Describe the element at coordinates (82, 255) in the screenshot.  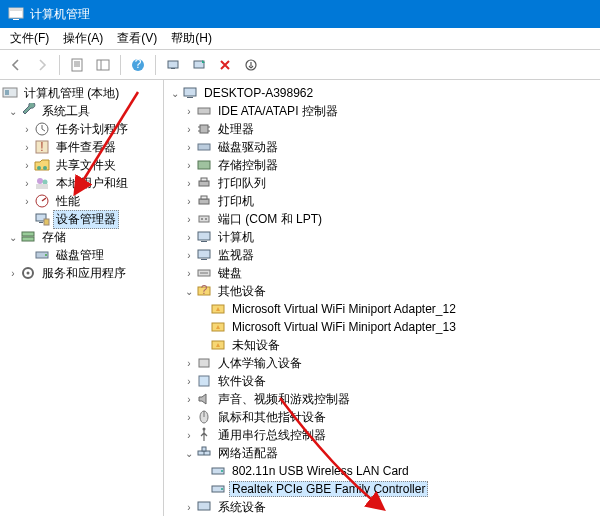
I see `left-diskmgmt: 磁盘管理` at that location.